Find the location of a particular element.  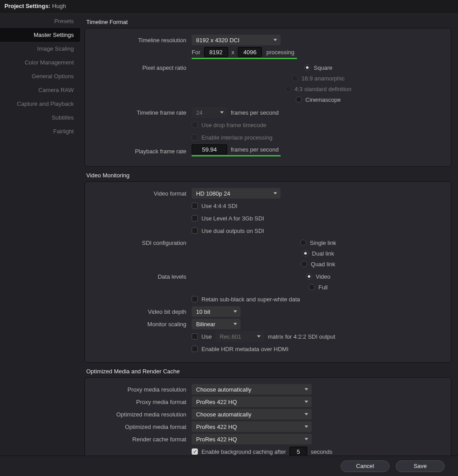

radio-sdi-quad is located at coordinates (304, 264).